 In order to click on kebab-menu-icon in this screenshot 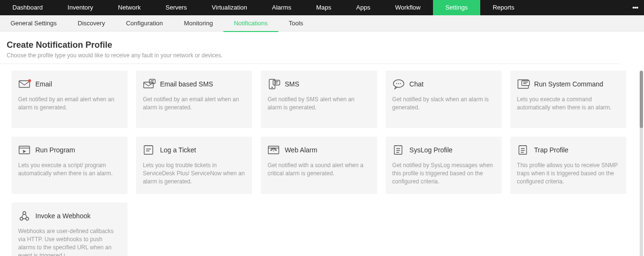, I will do `click(635, 8)`.